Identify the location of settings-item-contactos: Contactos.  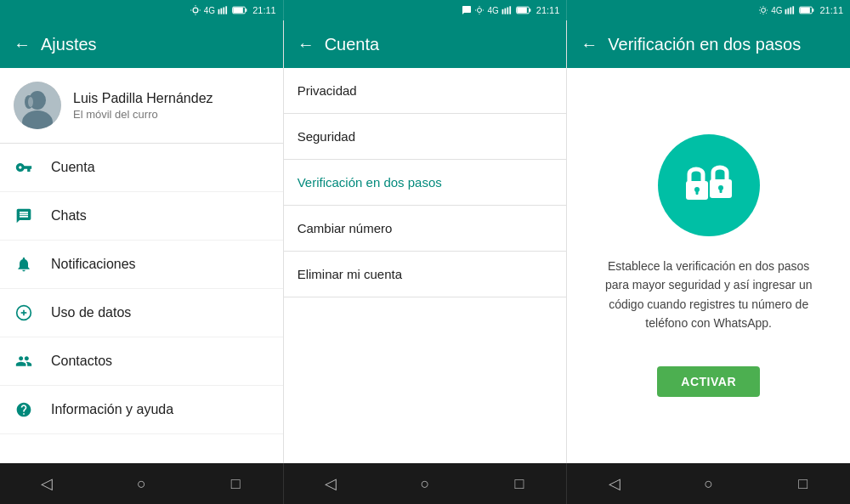
(141, 362).